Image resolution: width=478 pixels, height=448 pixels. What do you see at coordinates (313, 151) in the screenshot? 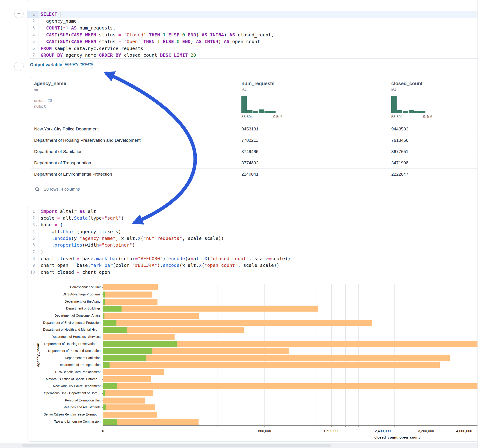
I see `table-cell: 3749485` at bounding box center [313, 151].